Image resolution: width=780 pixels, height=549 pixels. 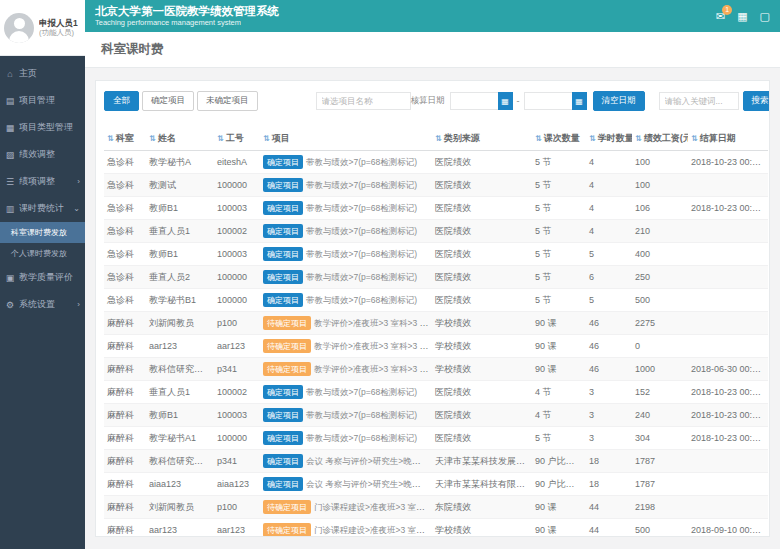 What do you see at coordinates (728, 392) in the screenshot?
I see `cell-date: 2018-10-23 00:00:00` at bounding box center [728, 392].